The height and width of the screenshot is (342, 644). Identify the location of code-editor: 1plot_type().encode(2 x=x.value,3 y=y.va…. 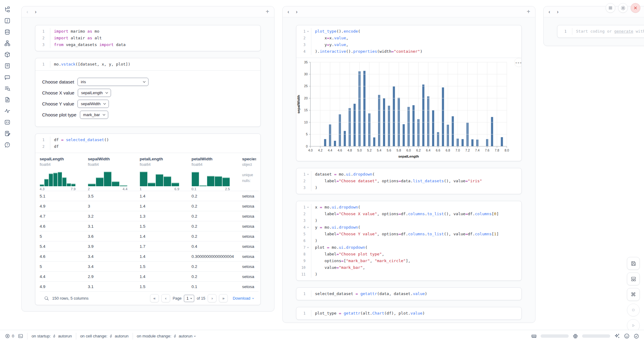
(409, 41).